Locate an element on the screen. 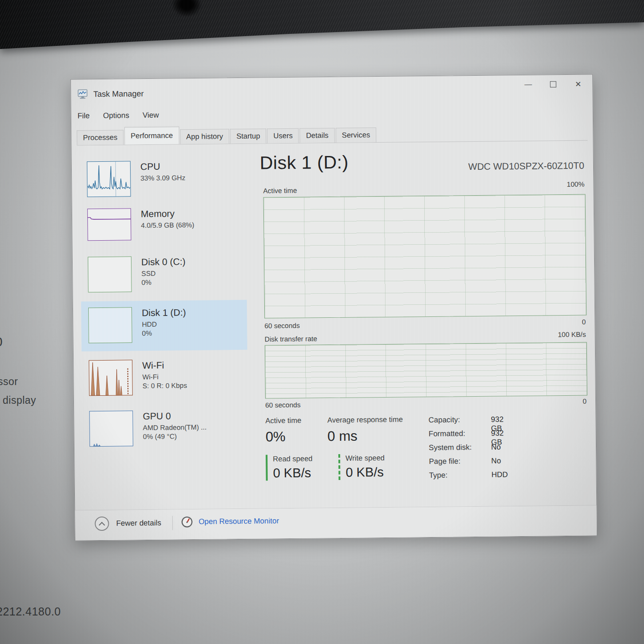  open-resource-monitor-link: Open Resource Monitor is located at coordinates (230, 521).